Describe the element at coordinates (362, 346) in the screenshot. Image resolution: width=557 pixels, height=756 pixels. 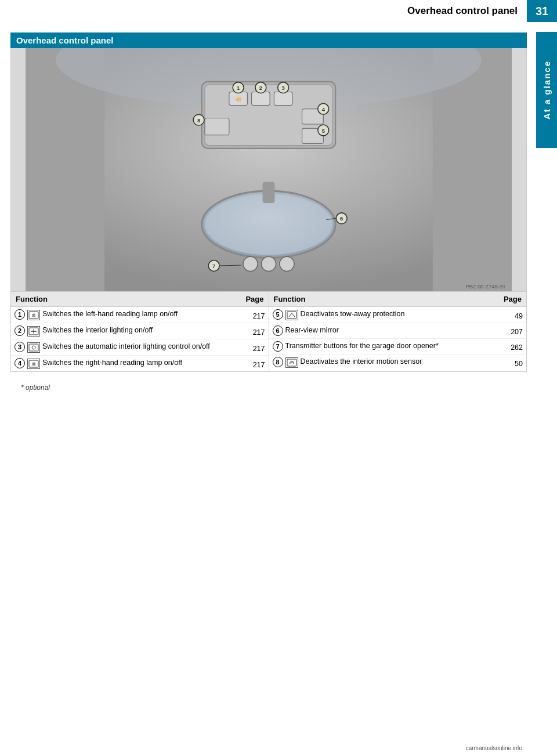
I see `function-text: Transmitter buttons for the garage door …` at that location.